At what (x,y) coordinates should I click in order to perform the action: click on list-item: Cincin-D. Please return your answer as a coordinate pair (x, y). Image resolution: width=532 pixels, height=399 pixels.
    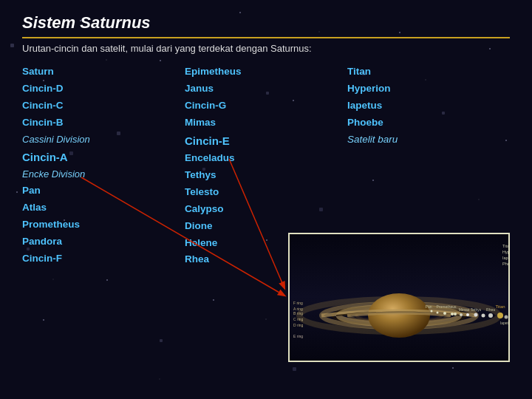
    Looking at the image, I should click on (103, 89).